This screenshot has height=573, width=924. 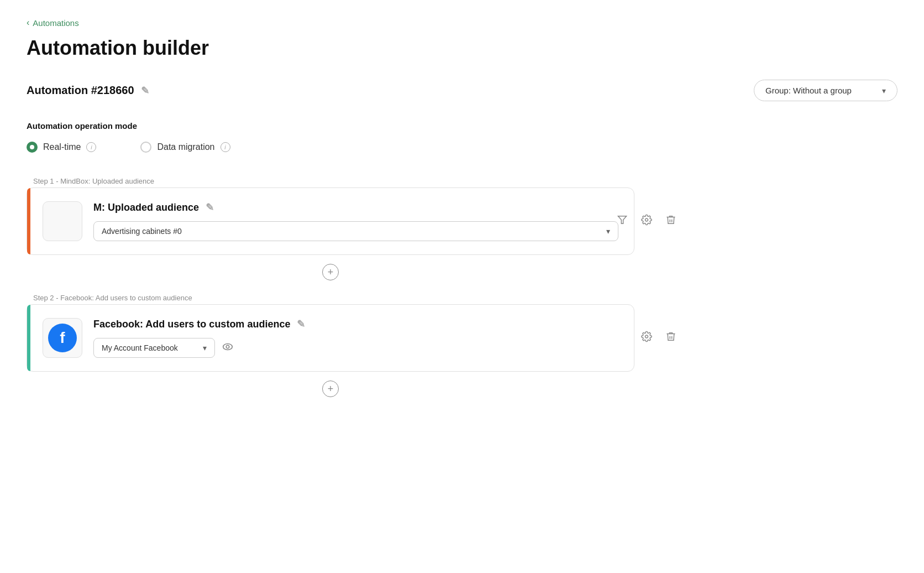 What do you see at coordinates (647, 338) in the screenshot?
I see `step-2-settings-icon` at bounding box center [647, 338].